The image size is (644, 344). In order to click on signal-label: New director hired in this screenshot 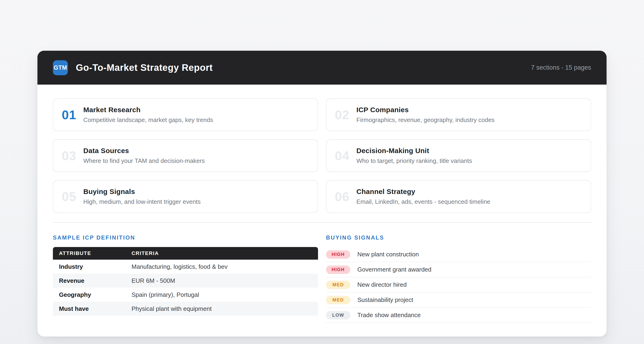, I will do `click(382, 285)`.